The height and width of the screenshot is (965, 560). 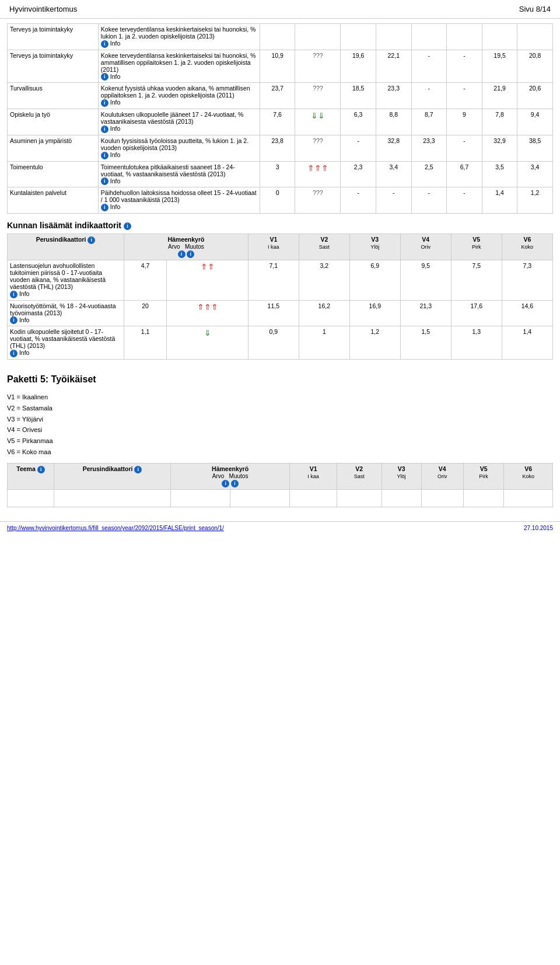 I want to click on footer: http://www.hyvinvointikertomus.fi/fill_s…, so click(x=280, y=528).